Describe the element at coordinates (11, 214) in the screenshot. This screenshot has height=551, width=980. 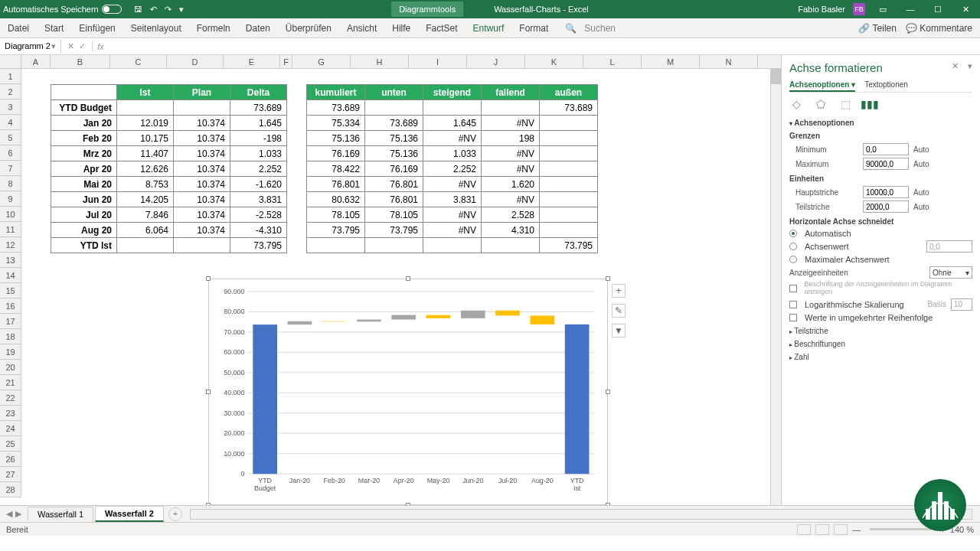
I see `row-header: 10` at that location.